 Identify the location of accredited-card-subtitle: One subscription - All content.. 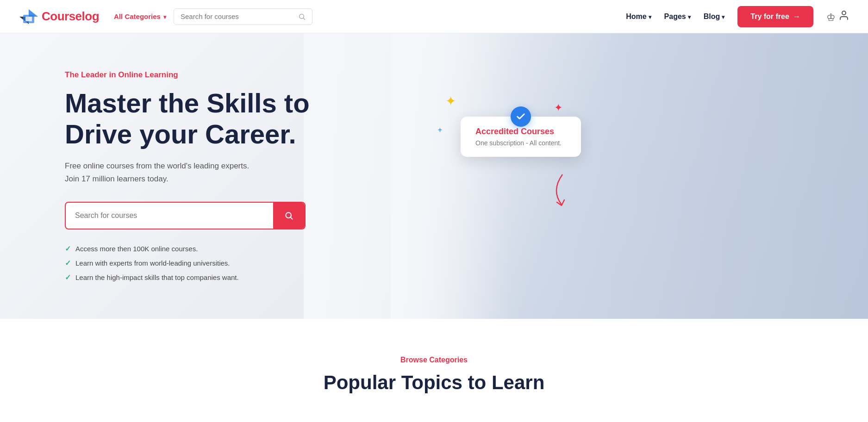
(521, 143).